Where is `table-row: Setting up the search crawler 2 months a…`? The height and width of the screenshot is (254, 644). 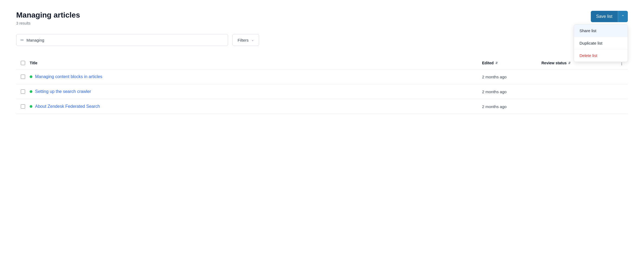
table-row: Setting up the search crawler 2 months a… is located at coordinates (322, 92).